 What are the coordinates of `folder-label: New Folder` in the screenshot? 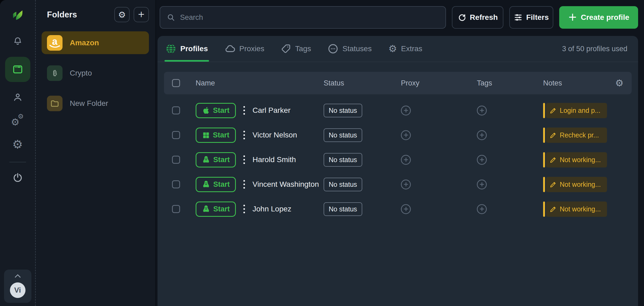 It's located at (89, 103).